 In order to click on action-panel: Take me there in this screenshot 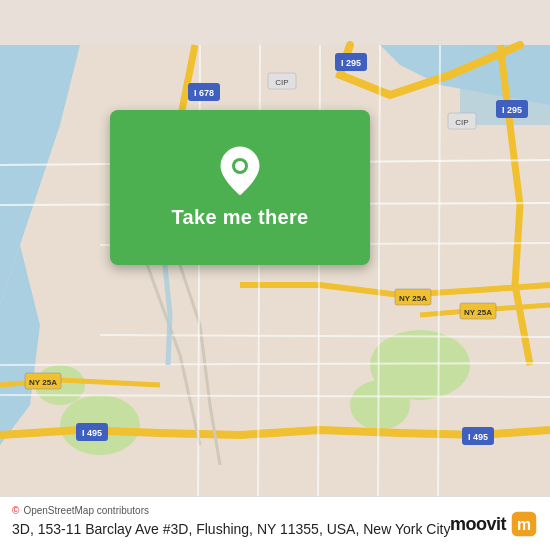, I will do `click(240, 188)`.